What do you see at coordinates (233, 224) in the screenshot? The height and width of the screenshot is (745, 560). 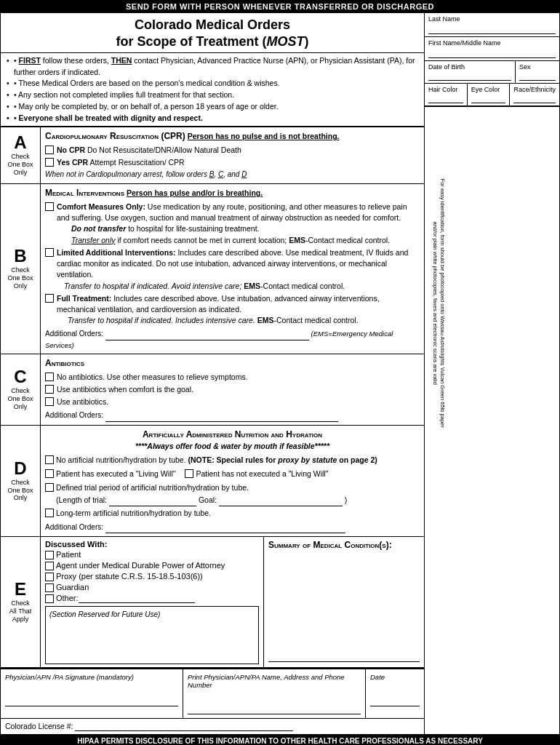 I see `b-comfort-option: Comfort Measures Only: Use medication by…` at bounding box center [233, 224].